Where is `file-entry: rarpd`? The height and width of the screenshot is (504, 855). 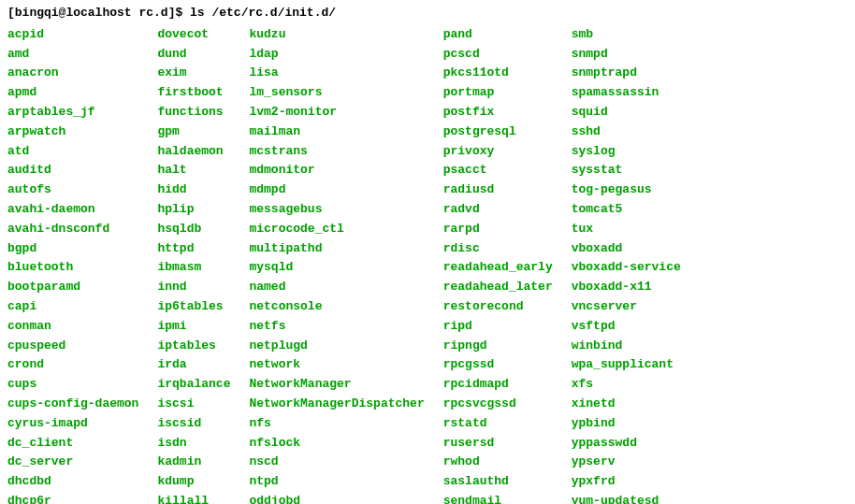
file-entry: rarpd is located at coordinates (498, 230).